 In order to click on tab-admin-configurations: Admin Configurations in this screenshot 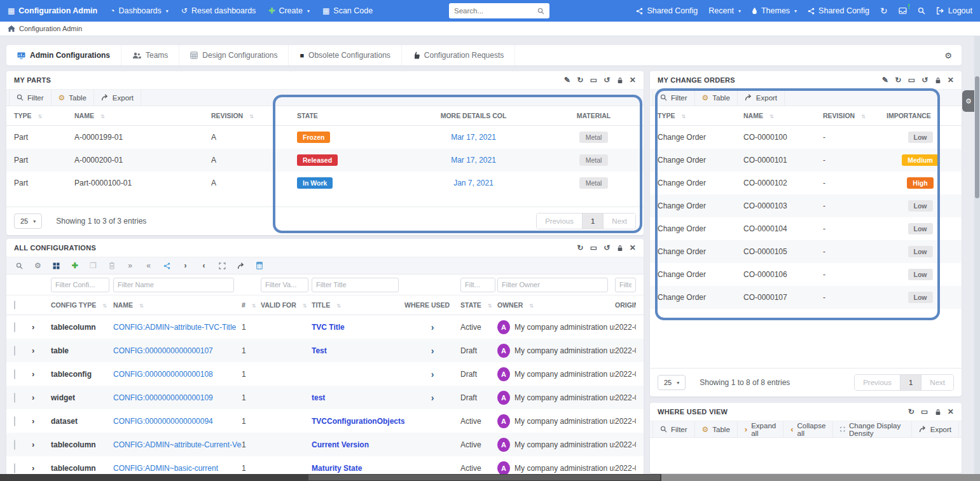, I will do `click(64, 55)`.